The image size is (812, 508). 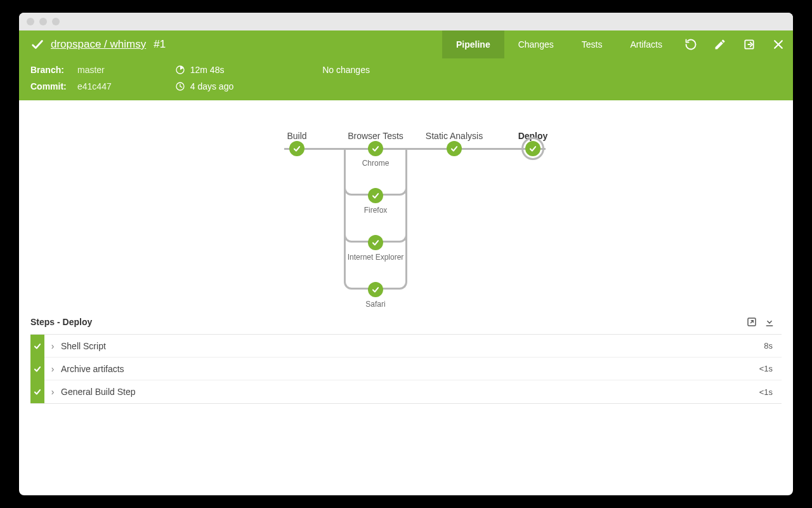 What do you see at coordinates (618, 44) in the screenshot?
I see `header-tabs: Pipeline Changes Tests Artifacts` at bounding box center [618, 44].